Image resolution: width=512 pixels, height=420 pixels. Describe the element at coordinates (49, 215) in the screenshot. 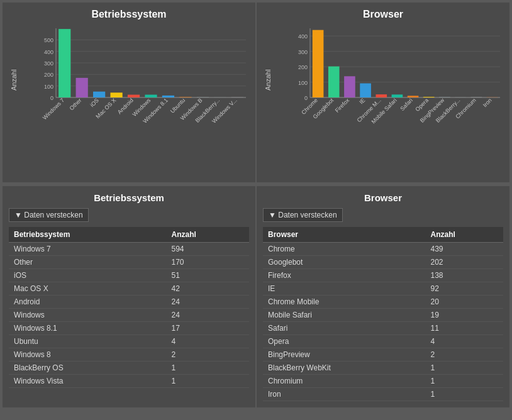

I see `os-toggle-label: ▼ Daten verstecken` at that location.